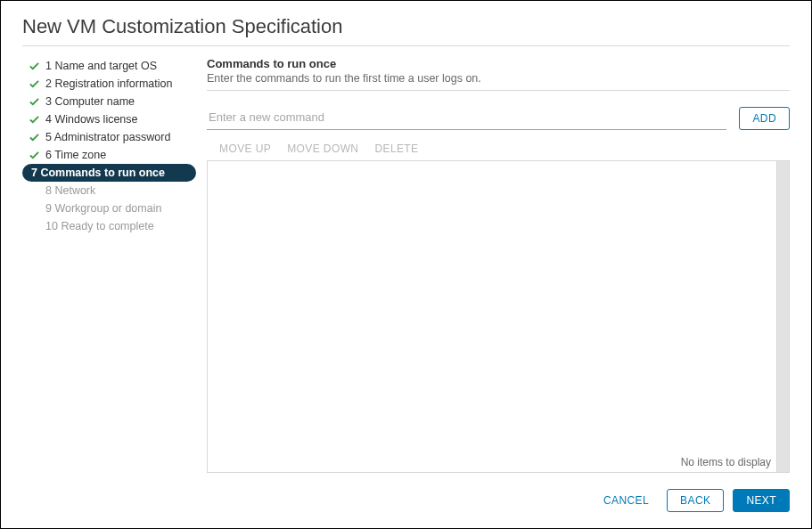 The width and height of the screenshot is (812, 529). I want to click on command-input, so click(467, 118).